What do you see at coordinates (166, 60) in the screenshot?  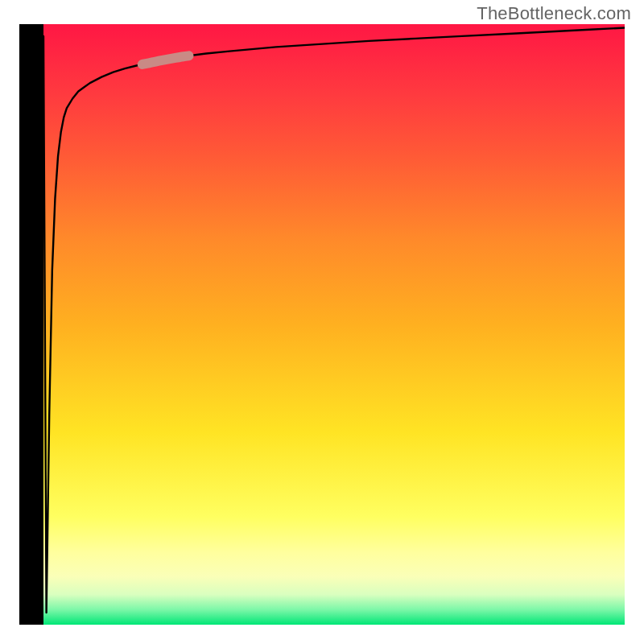 I see `curve-highlight-icon` at bounding box center [166, 60].